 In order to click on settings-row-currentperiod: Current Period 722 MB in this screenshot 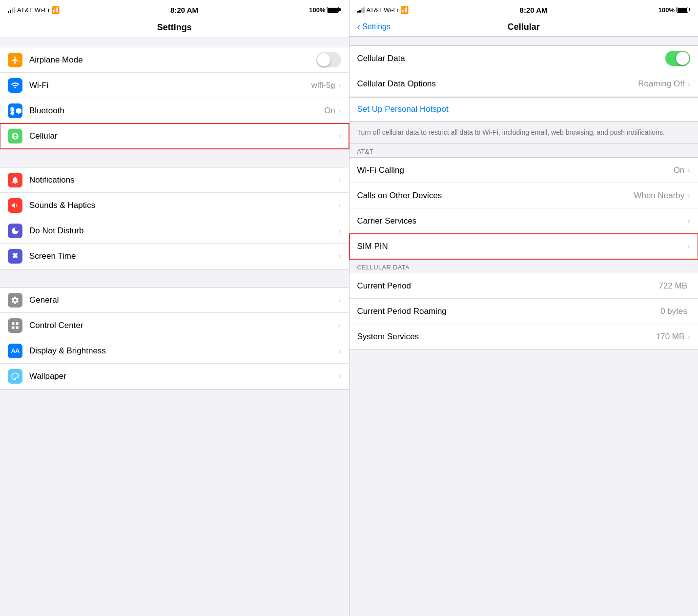, I will do `click(524, 286)`.